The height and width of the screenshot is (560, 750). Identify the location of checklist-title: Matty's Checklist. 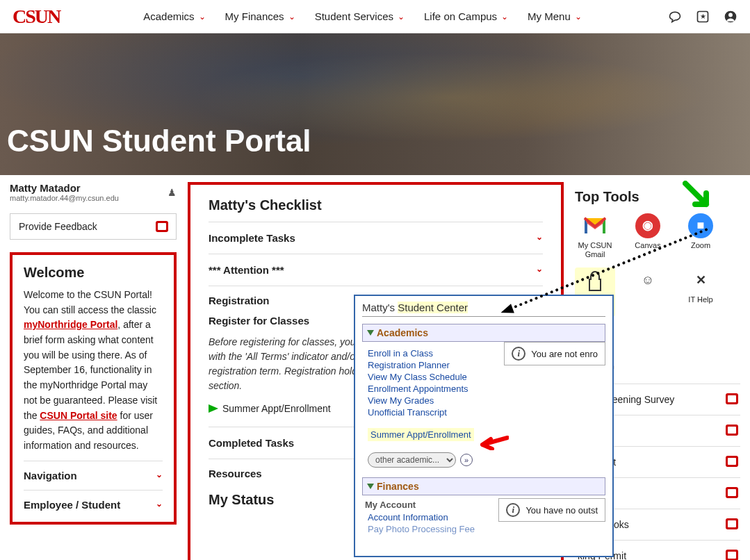
(375, 206).